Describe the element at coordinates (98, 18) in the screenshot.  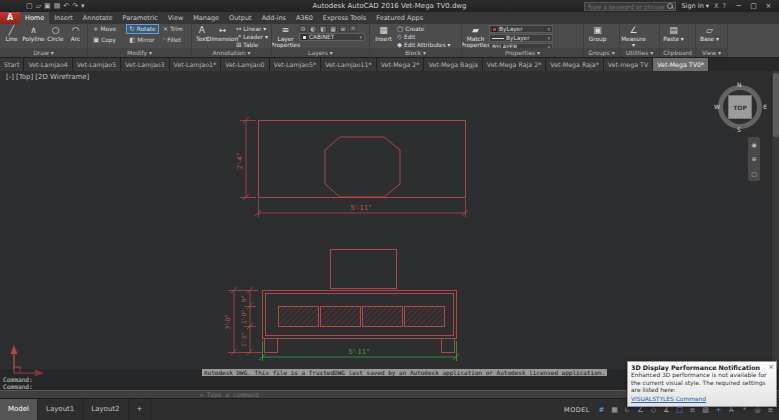
I see `ribbon-tab: Annotate` at that location.